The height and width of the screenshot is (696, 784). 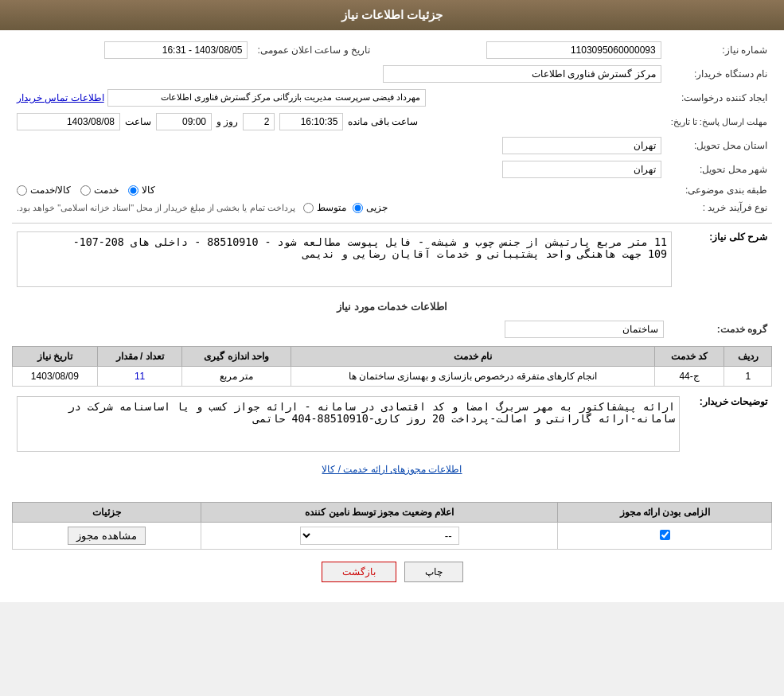 What do you see at coordinates (392, 366) in the screenshot?
I see `khadamat-table: ردیف کد خدمت نام خدمت واحد اندازه گیری ت…` at bounding box center [392, 366].